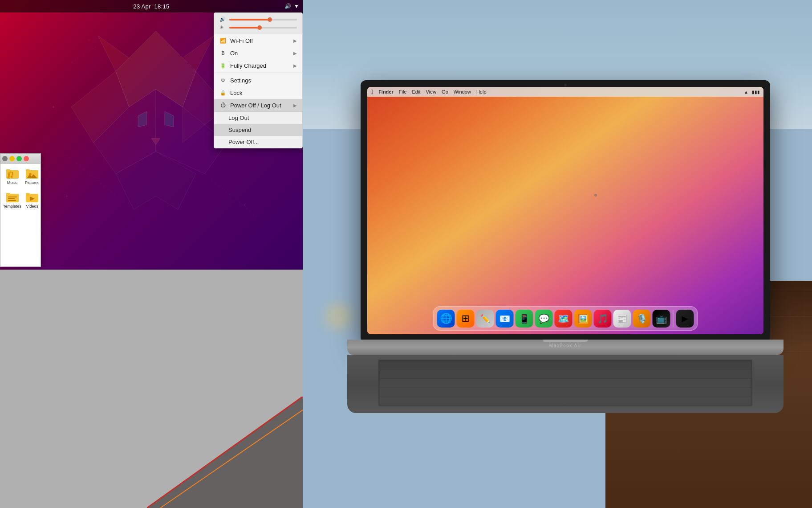  Describe the element at coordinates (482, 92) in the screenshot. I see `menu-help: Help` at that location.